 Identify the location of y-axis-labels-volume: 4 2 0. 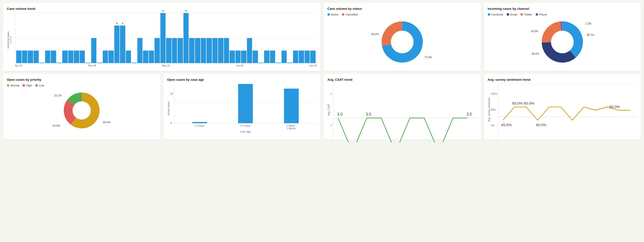
(12, 40).